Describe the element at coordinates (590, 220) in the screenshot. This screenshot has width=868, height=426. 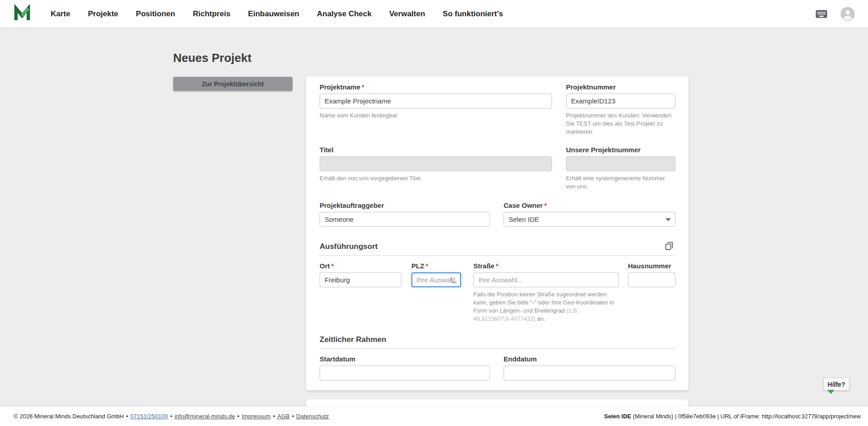
I see `case-owner-select: Selen IDE` at that location.